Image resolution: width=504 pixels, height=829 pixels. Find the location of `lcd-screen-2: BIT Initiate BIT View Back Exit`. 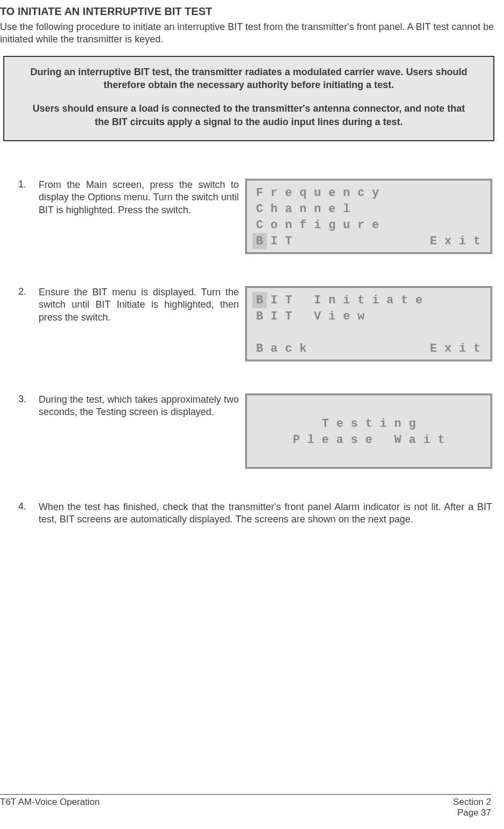

lcd-screen-2: BIT Initiate BIT View Back Exit is located at coordinates (369, 324).